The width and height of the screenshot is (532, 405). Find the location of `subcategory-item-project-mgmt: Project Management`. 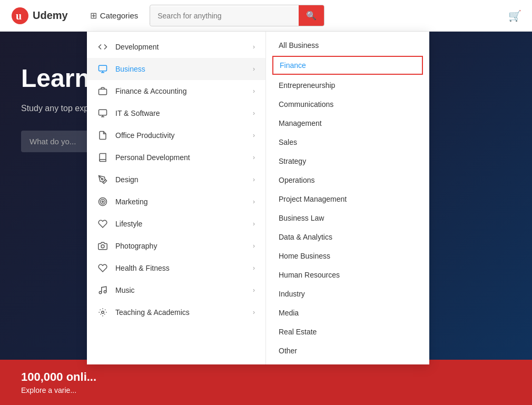

subcategory-item-project-mgmt: Project Management is located at coordinates (348, 199).